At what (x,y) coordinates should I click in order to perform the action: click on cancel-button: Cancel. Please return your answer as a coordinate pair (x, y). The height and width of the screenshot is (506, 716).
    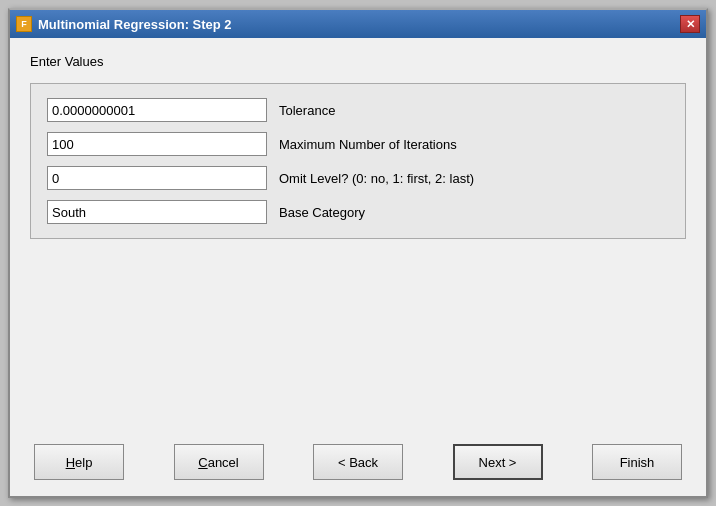
    Looking at the image, I should click on (219, 462).